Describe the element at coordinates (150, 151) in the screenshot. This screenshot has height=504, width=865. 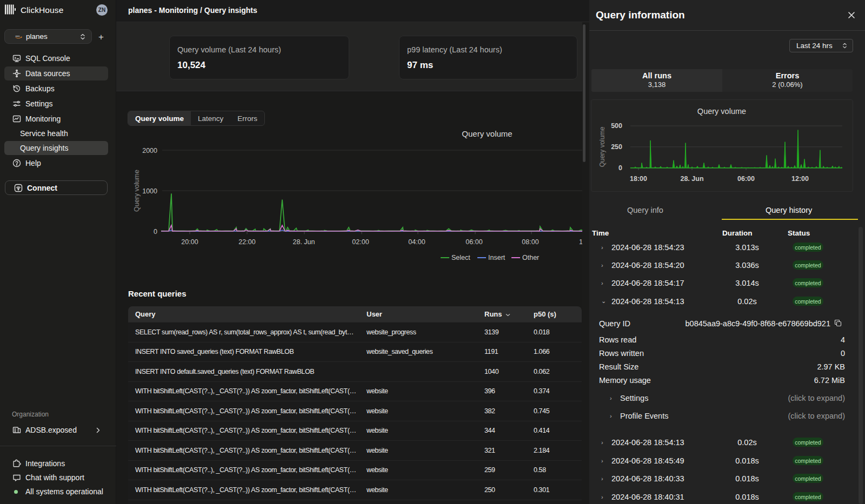
I see `svg-text: 2000` at that location.